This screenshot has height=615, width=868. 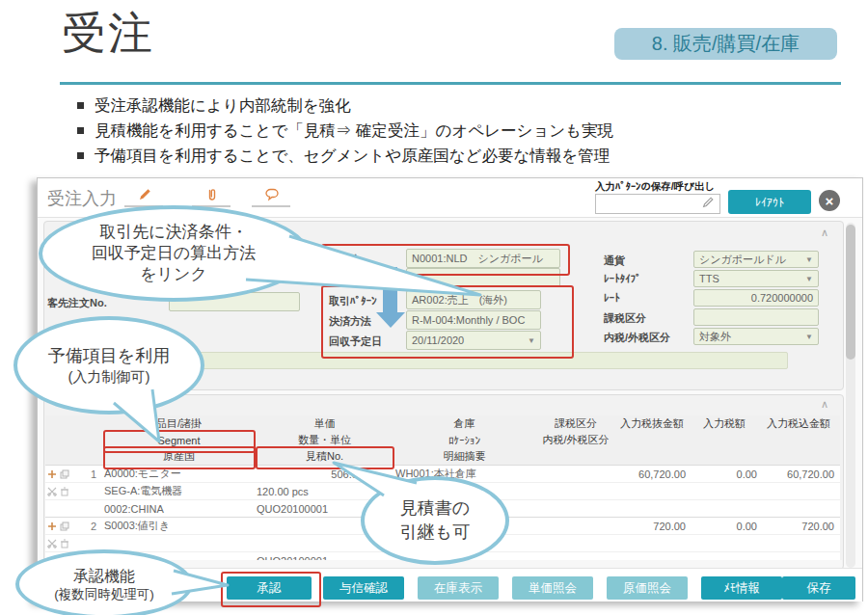 I want to click on memo-info-button-label: ﾒﾓ情報, so click(x=742, y=588).